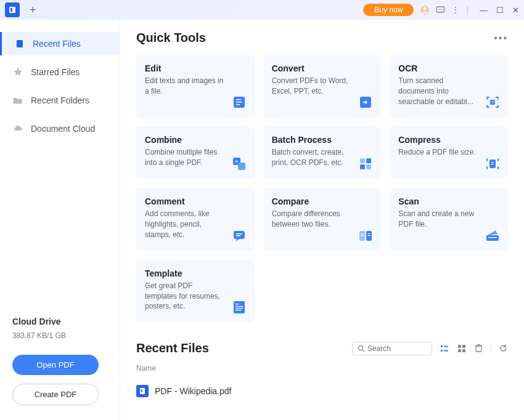 This screenshot has width=524, height=420. What do you see at coordinates (493, 102) in the screenshot?
I see `svg-text: T` at bounding box center [493, 102].